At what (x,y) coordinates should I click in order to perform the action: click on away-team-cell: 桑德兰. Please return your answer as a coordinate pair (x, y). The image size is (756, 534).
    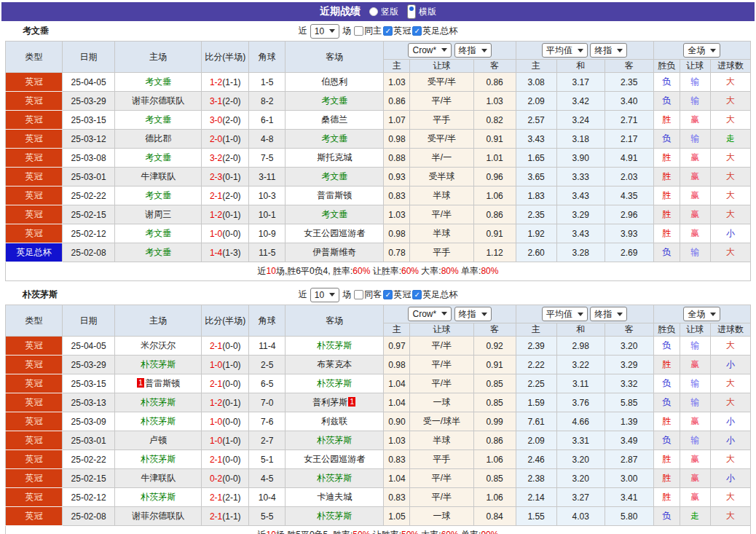
    Looking at the image, I should click on (335, 120).